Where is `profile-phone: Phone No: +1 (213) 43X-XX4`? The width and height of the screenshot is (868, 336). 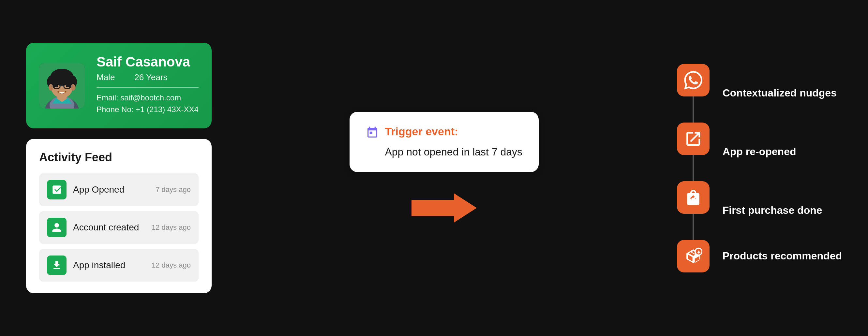
profile-phone: Phone No: +1 (213) 43X-XX4 is located at coordinates (148, 110).